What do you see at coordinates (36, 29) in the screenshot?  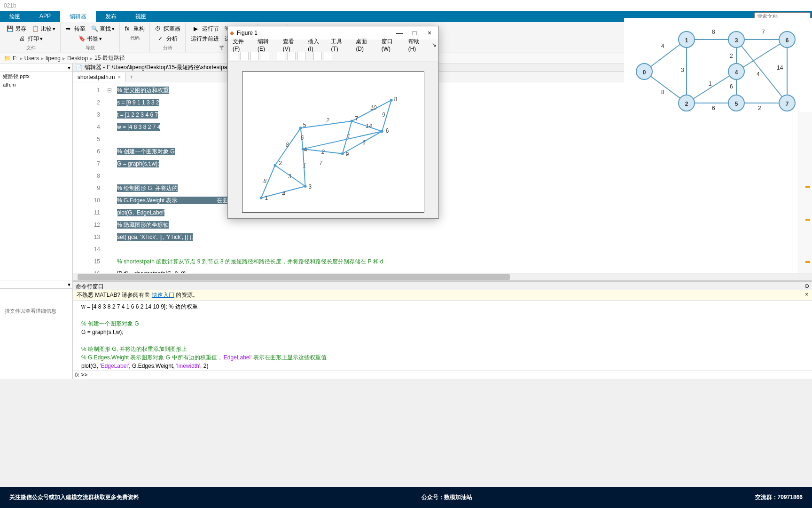 I see `compare-icon: 📋` at bounding box center [36, 29].